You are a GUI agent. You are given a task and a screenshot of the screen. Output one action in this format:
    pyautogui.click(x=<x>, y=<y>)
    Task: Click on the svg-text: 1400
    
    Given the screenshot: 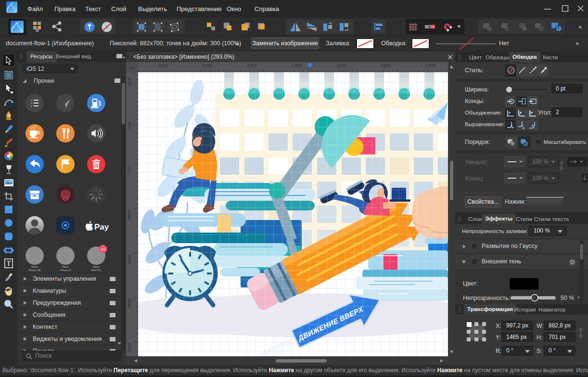 What is the action you would take?
    pyautogui.click(x=296, y=65)
    